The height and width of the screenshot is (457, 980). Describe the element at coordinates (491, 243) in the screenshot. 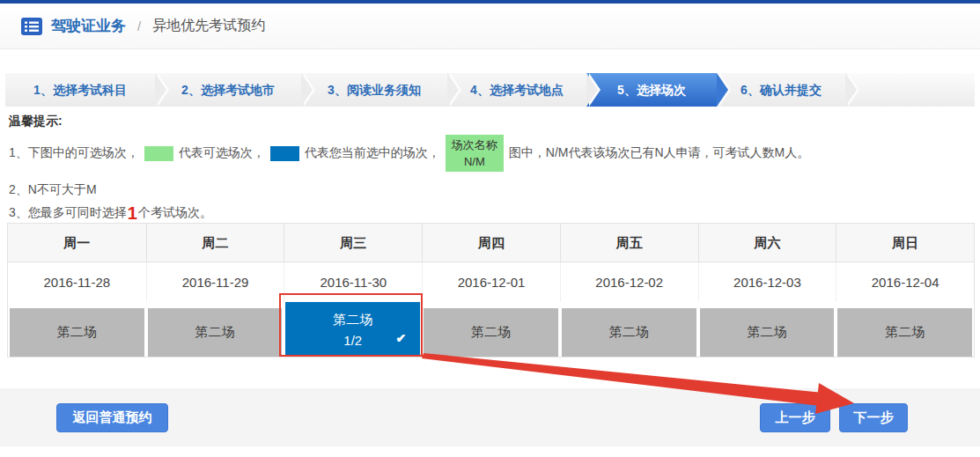

I see `weekday-header-row: 周一 周二 周三 周四 周五 周六 周日` at that location.